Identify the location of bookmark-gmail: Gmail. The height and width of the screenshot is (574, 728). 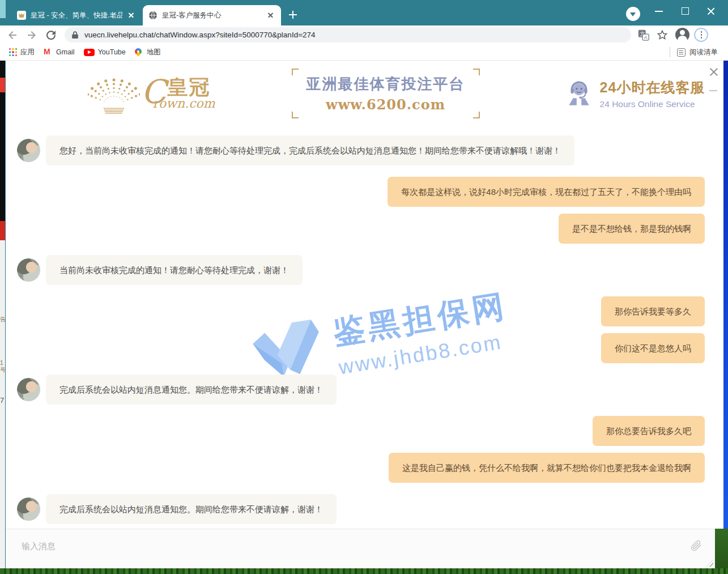
(59, 52).